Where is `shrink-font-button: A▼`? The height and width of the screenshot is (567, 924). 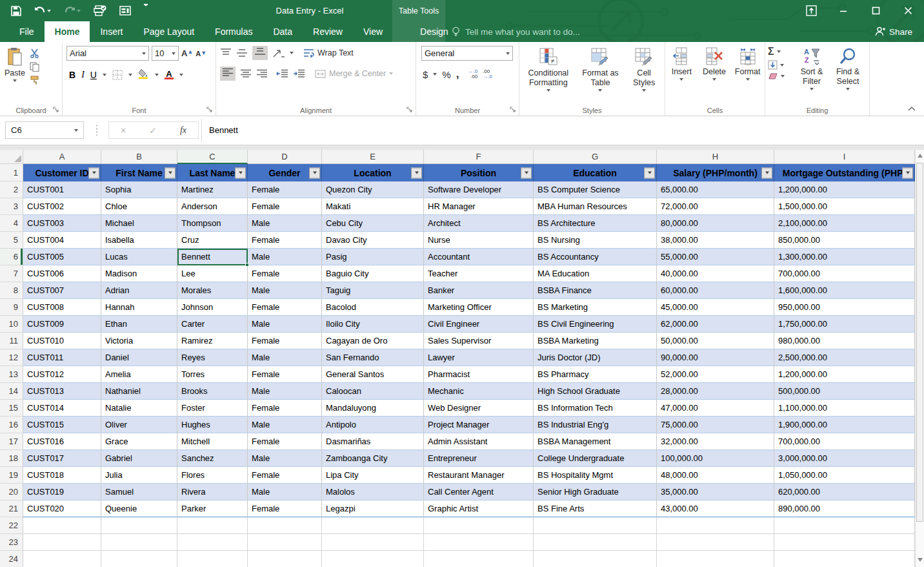
shrink-font-button: A▼ is located at coordinates (201, 54).